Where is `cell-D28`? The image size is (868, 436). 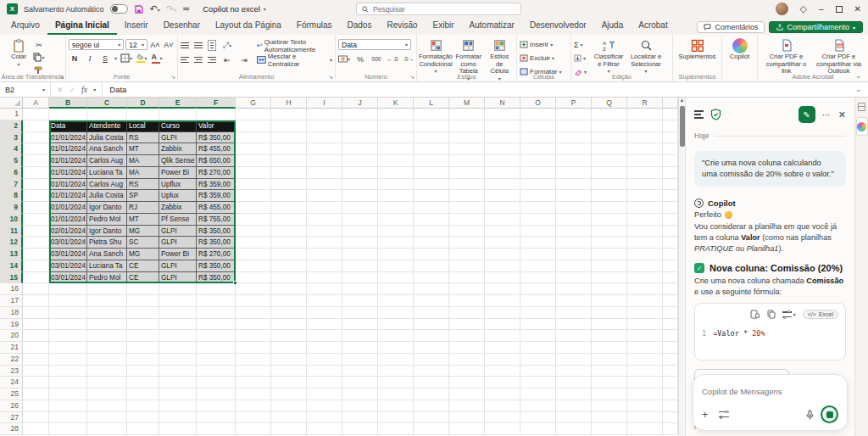 cell-D28 is located at coordinates (143, 429).